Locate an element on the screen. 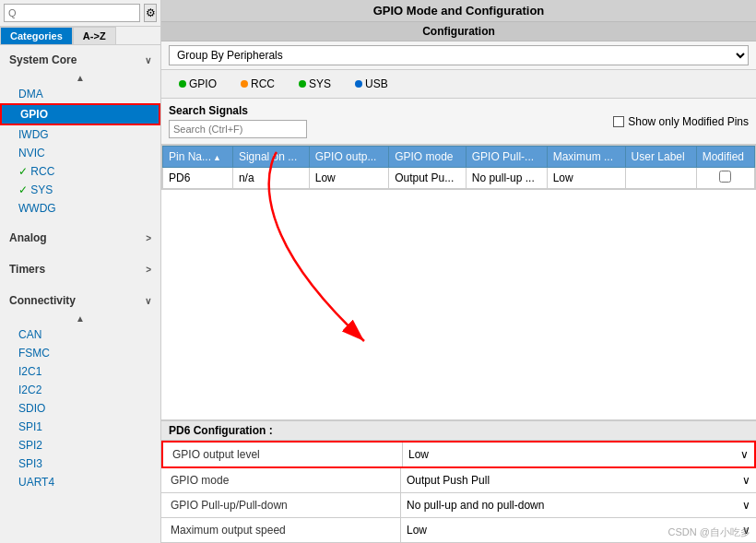 The image size is (756, 543). tab-rcc-label: RCC is located at coordinates (263, 84).